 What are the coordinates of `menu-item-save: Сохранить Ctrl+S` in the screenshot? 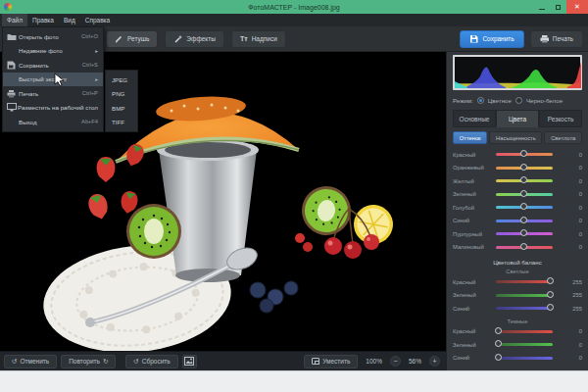 It's located at (53, 65).